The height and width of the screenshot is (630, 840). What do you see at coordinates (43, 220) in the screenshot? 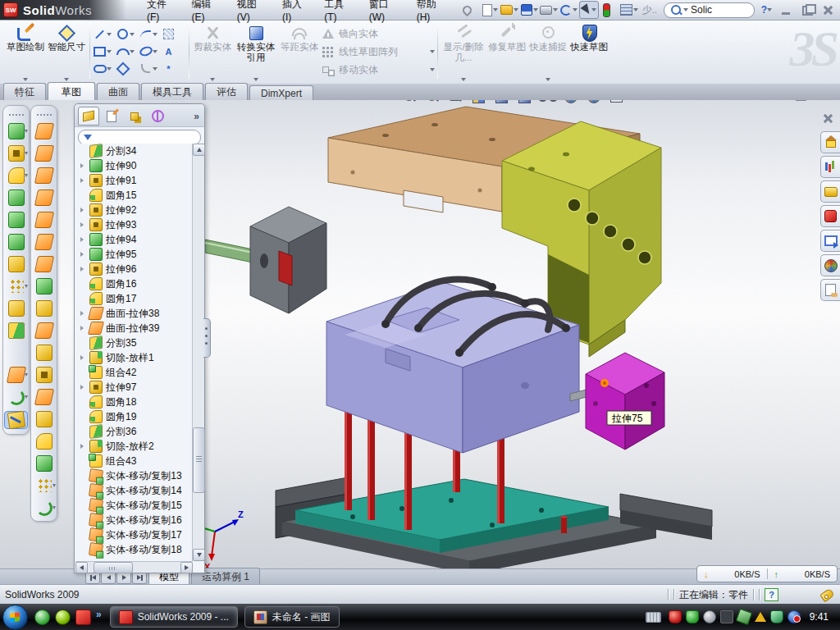
I see `filled-surface-icon` at bounding box center [43, 220].